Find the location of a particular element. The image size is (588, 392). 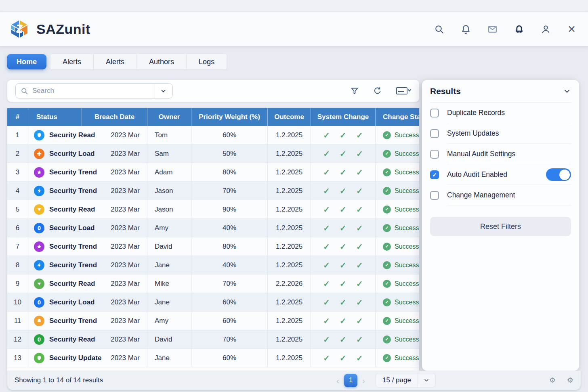

current-page-button: 1 is located at coordinates (351, 380).